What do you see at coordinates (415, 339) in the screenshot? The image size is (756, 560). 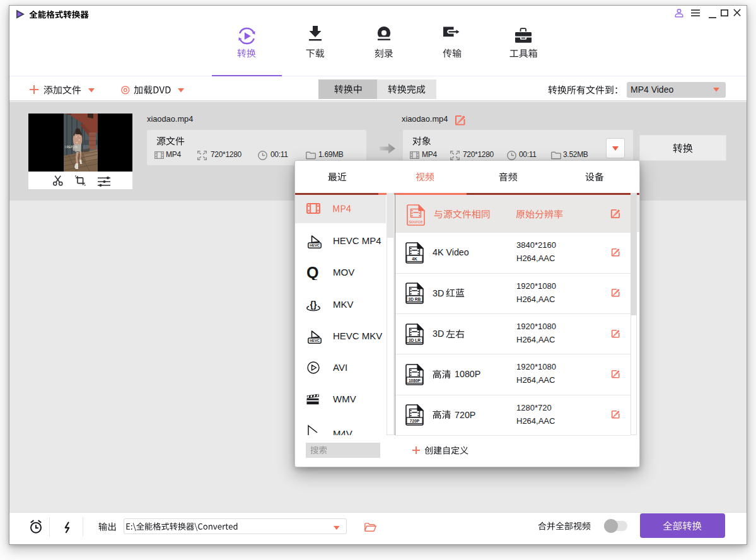 I see `svg-text: 3D LR` at bounding box center [415, 339].